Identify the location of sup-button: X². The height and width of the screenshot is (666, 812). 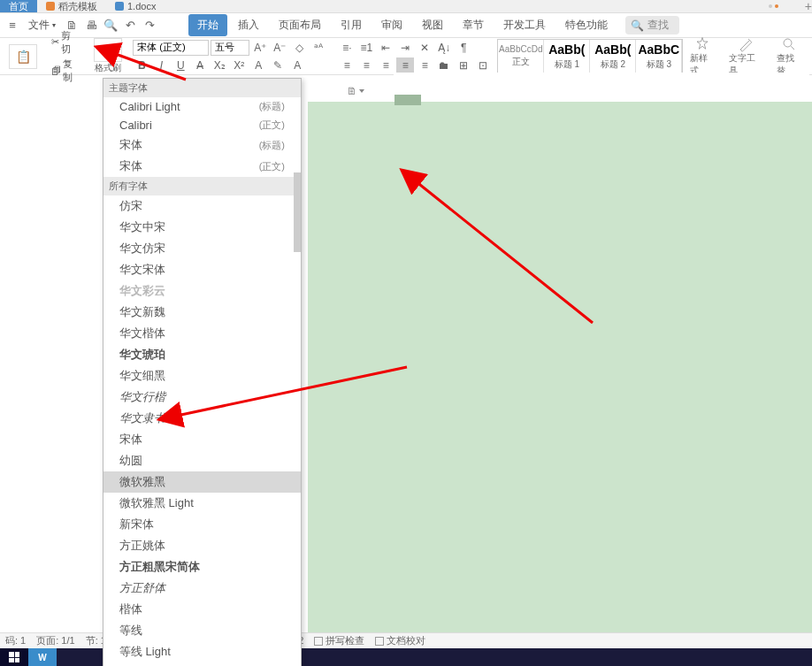
(239, 65).